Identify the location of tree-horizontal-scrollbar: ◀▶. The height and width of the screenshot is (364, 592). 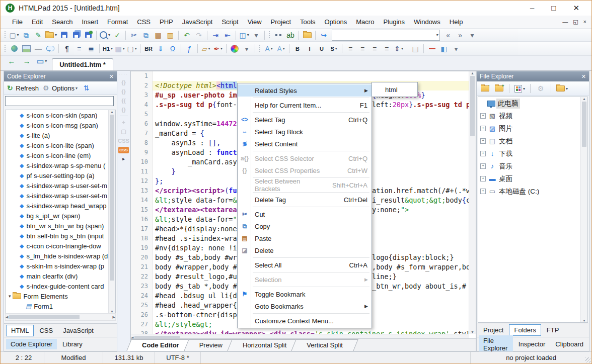
(60, 317).